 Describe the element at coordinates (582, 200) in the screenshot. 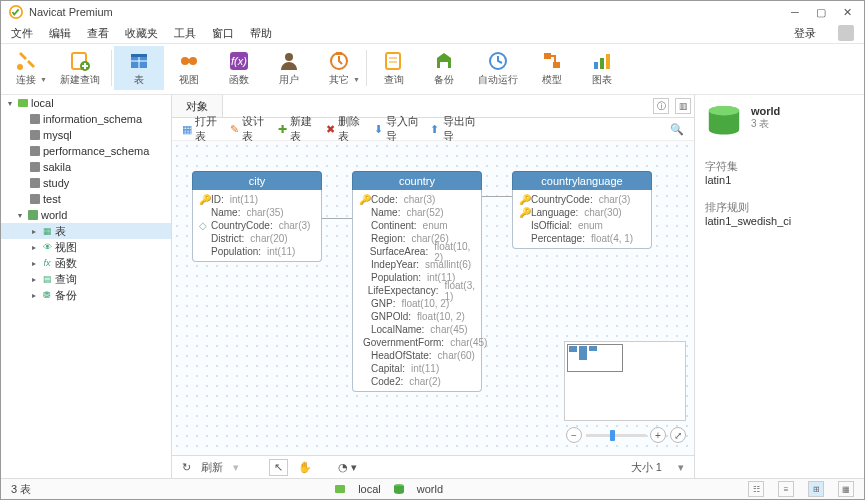

I see `erd-field: 🔑CountryCode:char(3)` at that location.